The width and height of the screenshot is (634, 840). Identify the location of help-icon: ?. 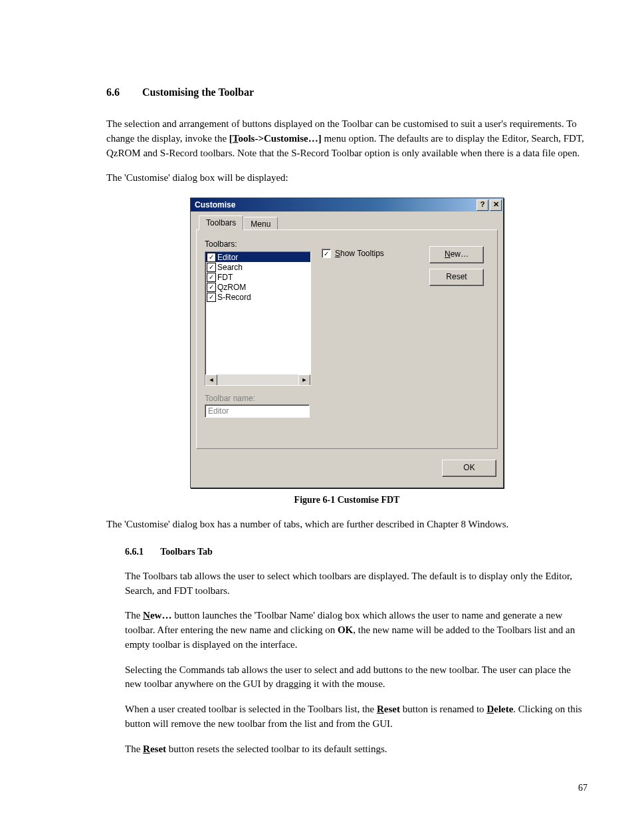
(482, 205).